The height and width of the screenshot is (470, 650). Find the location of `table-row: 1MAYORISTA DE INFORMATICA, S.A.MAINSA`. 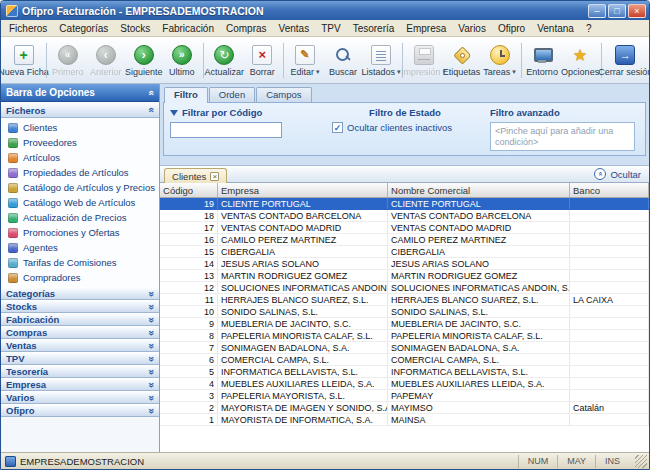

table-row: 1MAYORISTA DE INFORMATICA, S.A.MAINSA is located at coordinates (404, 420).